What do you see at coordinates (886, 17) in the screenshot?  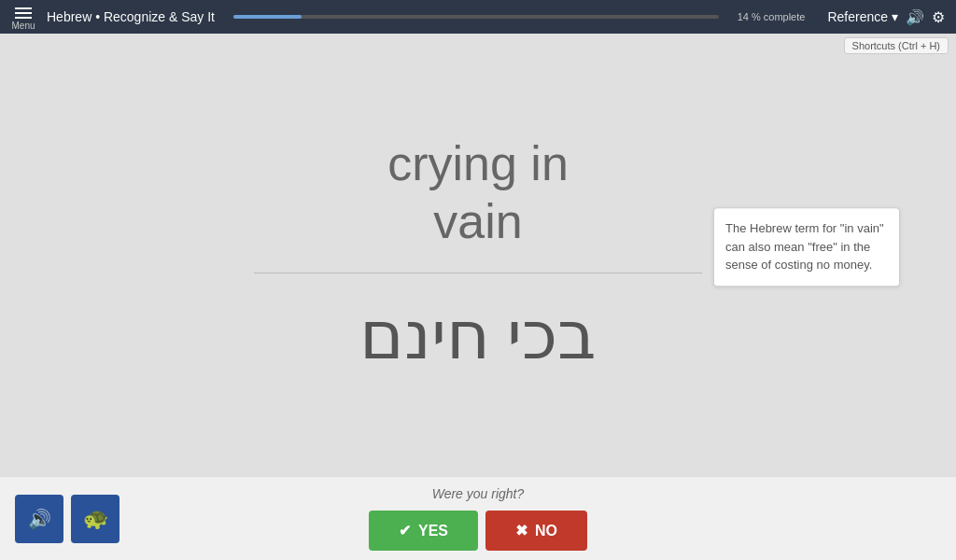 I see `header-right-controls: Reference ▾ 🔊 ⚙` at bounding box center [886, 17].